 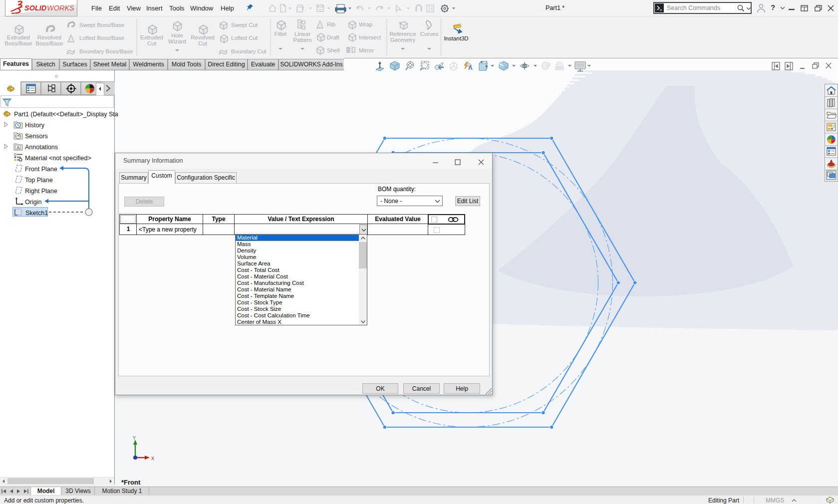 I want to click on svg-text: X, so click(x=153, y=459).